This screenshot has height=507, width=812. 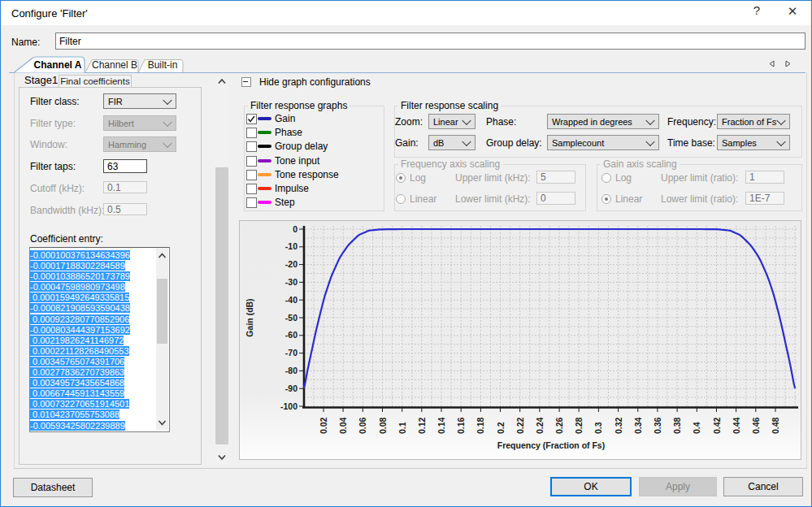 What do you see at coordinates (59, 65) in the screenshot?
I see `svg-text: Channel A` at bounding box center [59, 65].